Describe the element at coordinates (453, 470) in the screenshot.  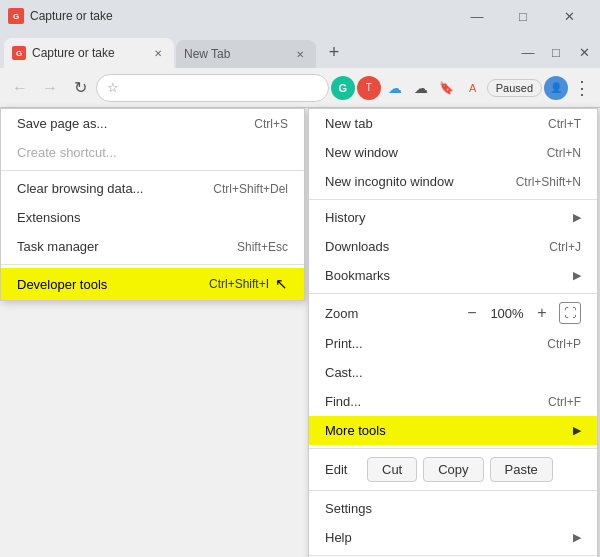
I see `copy-button: Copy` at that location.